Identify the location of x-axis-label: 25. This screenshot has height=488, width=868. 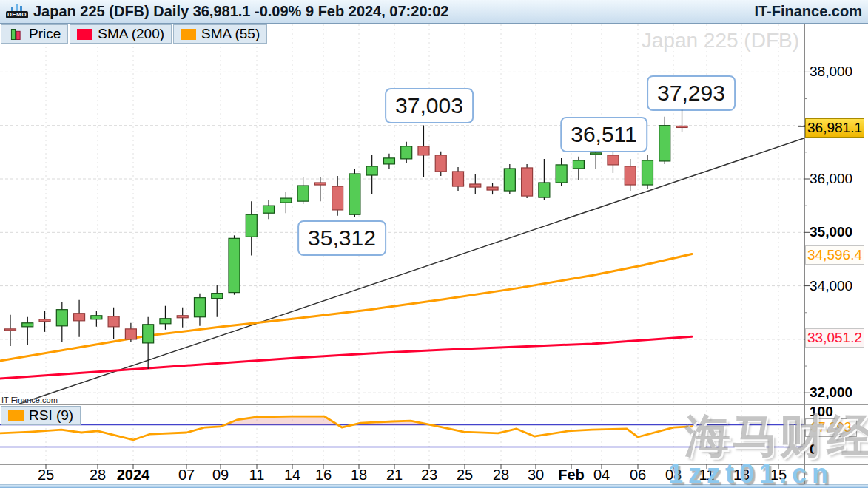
(46, 475).